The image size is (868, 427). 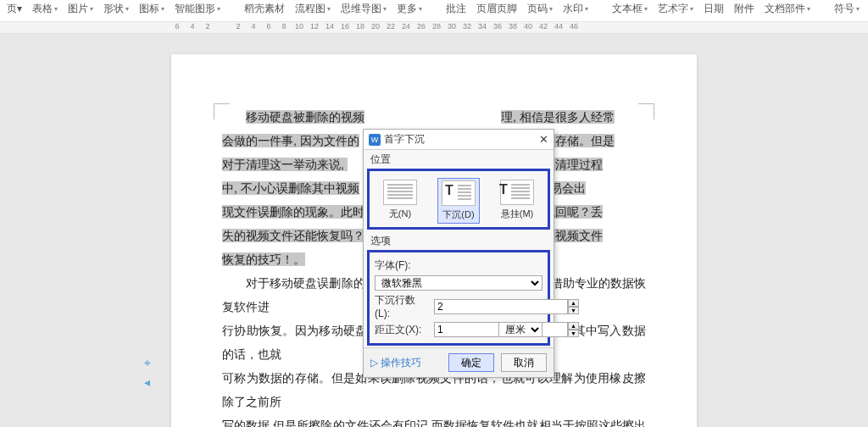 I want to click on font-label: 字体(F):, so click(x=402, y=266).